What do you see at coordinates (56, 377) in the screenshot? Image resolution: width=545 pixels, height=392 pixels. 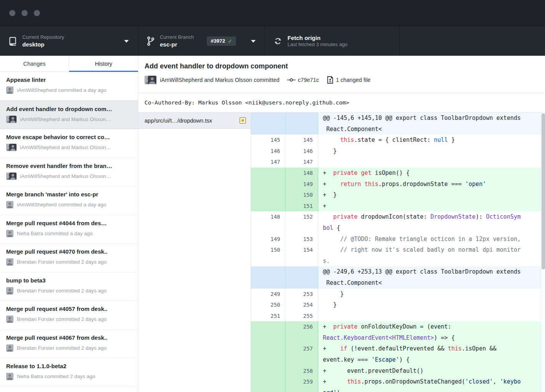 I see `commit-item-meta: Neha Batra committed 2 days ago` at bounding box center [56, 377].